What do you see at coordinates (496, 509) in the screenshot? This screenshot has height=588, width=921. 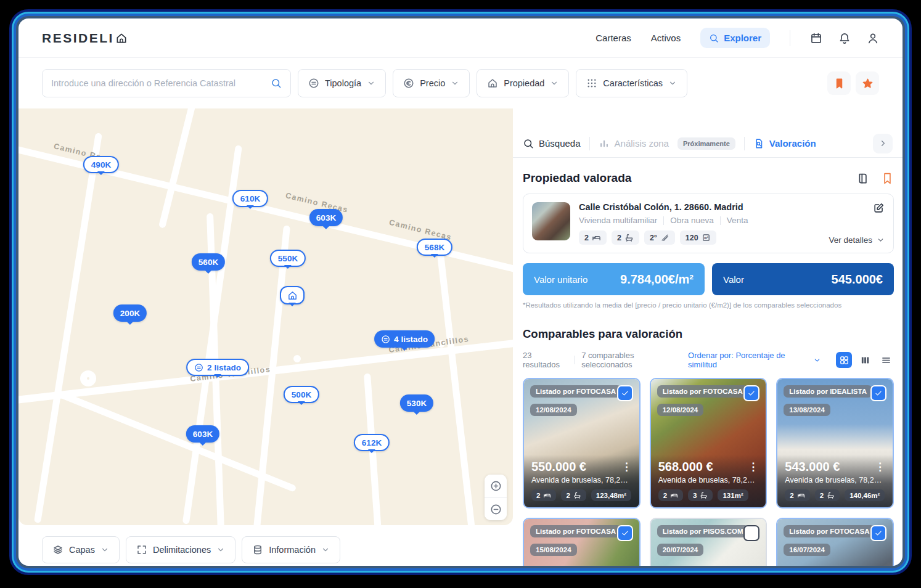 I see `minus-circle-icon` at bounding box center [496, 509].